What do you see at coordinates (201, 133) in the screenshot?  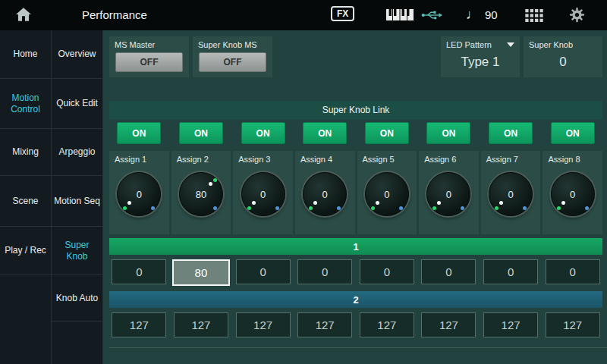 I see `link-toggle-2: ON` at bounding box center [201, 133].